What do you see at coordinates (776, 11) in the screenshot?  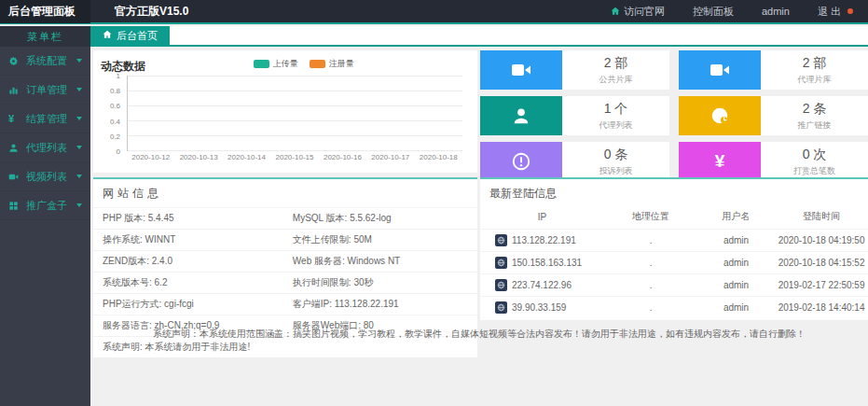 I see `link-admin: admin` at bounding box center [776, 11].